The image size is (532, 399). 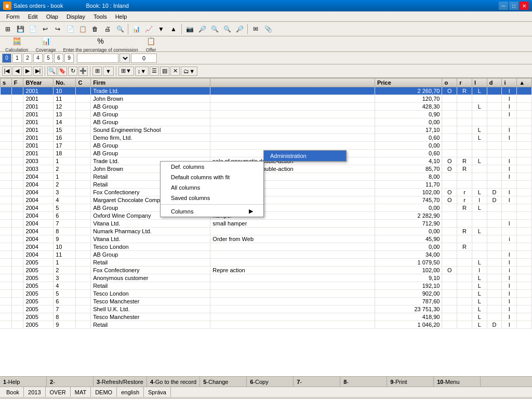 What do you see at coordinates (509, 83) in the screenshot?
I see `header-i: i` at bounding box center [509, 83].